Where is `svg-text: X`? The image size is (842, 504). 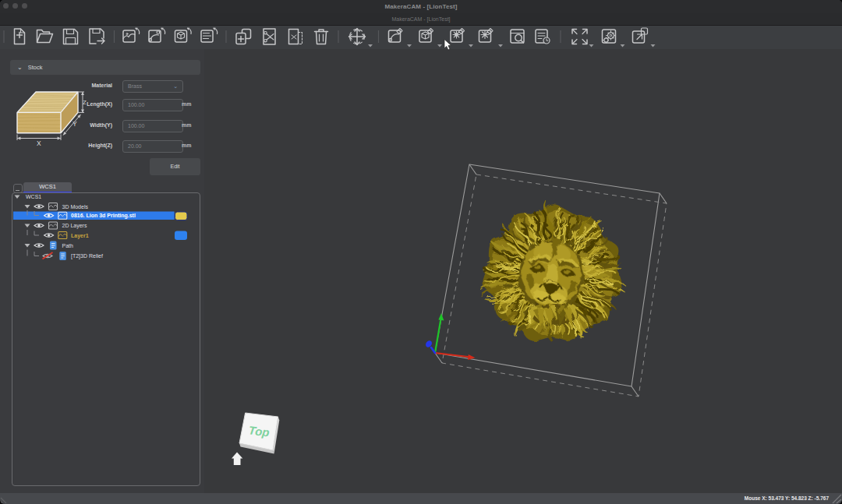 svg-text: X is located at coordinates (39, 143).